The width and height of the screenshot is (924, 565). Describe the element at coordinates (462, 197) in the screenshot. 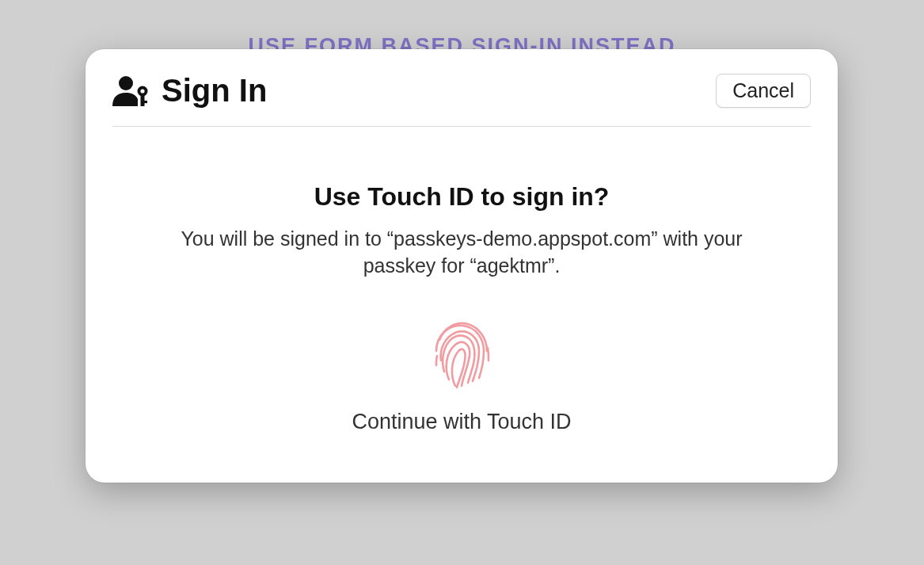

I see `touchid-heading: Use Touch ID to sign in?` at that location.